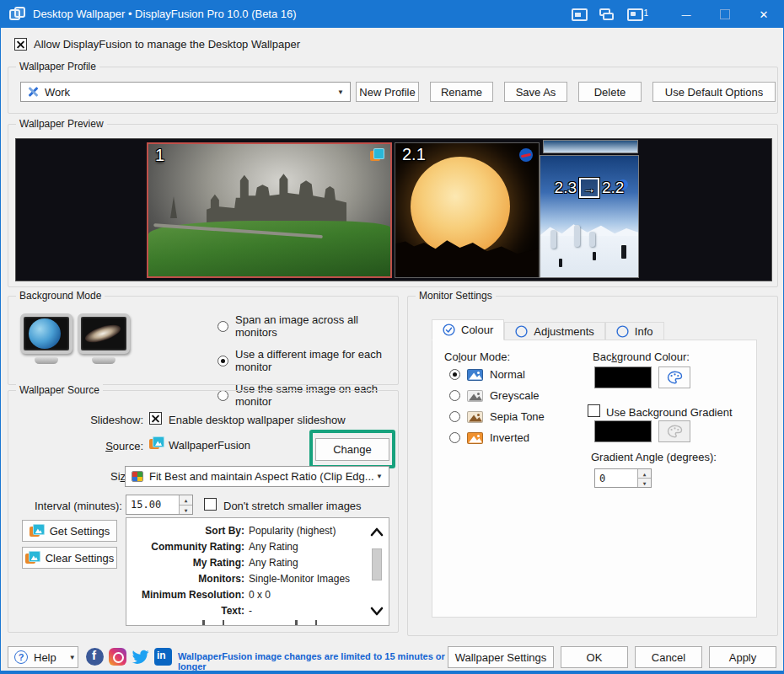 This screenshot has height=674, width=784. What do you see at coordinates (261, 477) in the screenshot?
I see `sizing-selected-value: Fit Best and maintain Aspect Ratio (Clip…` at bounding box center [261, 477].